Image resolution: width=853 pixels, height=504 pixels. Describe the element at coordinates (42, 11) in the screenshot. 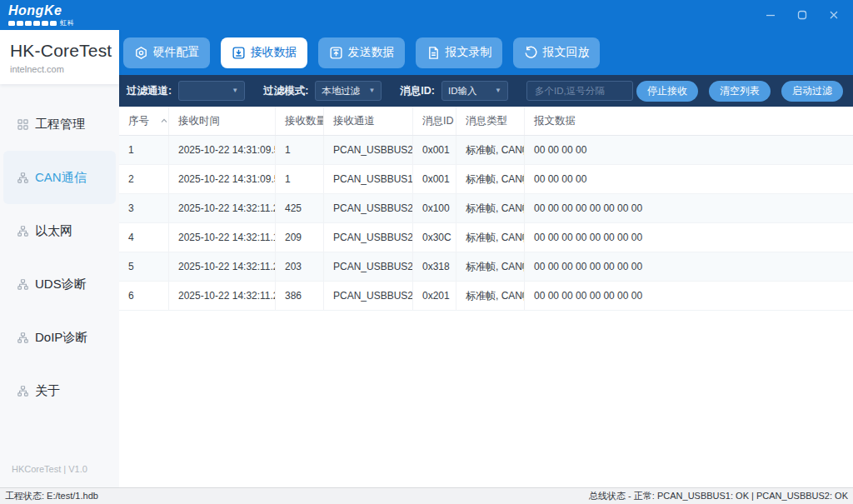

I see `logo-text: HongKe` at that location.